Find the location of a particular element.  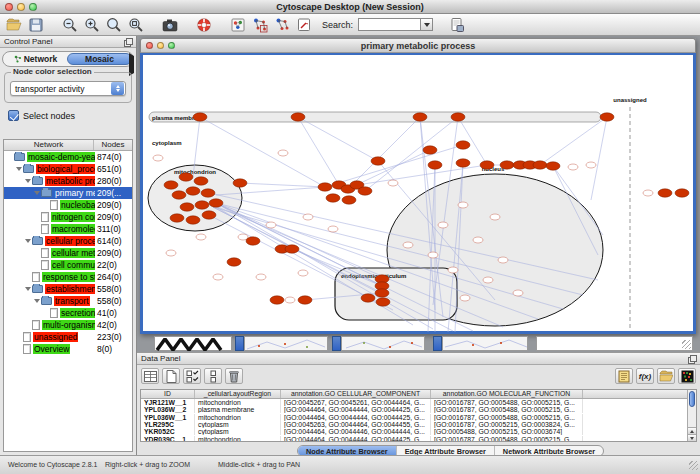

merge-networks-icon is located at coordinates (260, 25).